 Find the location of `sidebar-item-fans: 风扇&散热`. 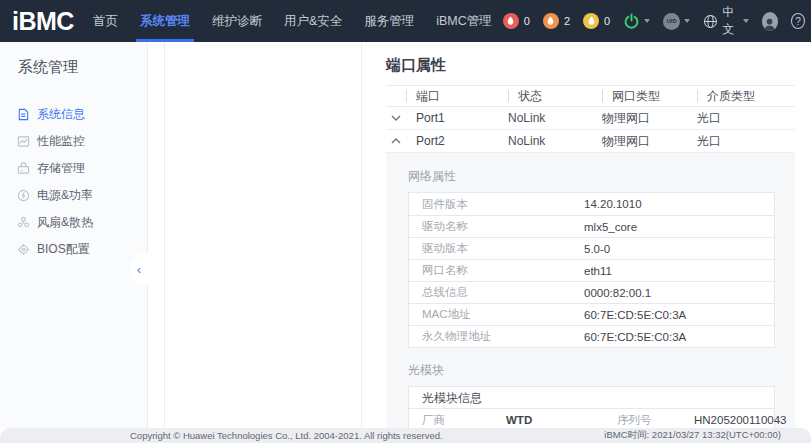

sidebar-item-fans: 风扇&散热 is located at coordinates (74, 222).